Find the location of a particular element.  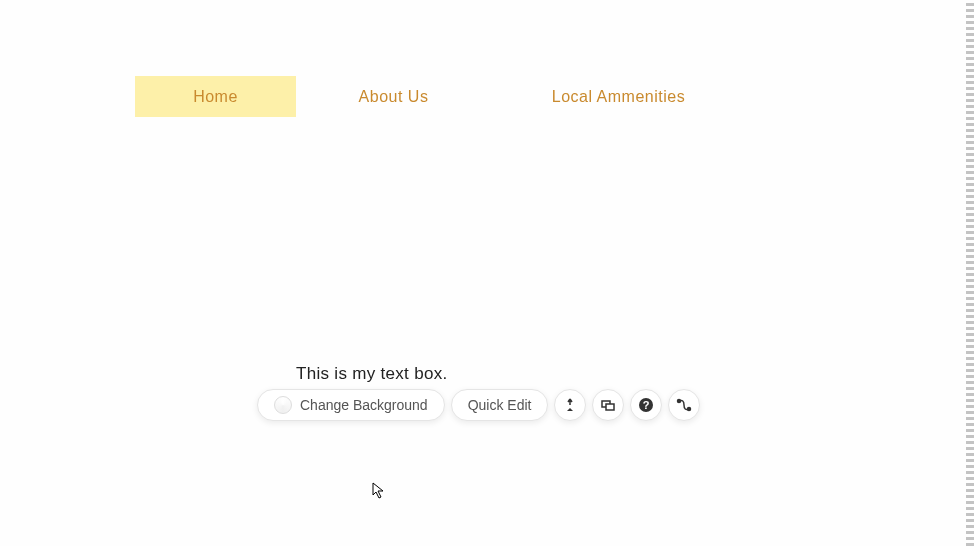

nav-menu: Home About Us Local Ammenities is located at coordinates (440, 96).